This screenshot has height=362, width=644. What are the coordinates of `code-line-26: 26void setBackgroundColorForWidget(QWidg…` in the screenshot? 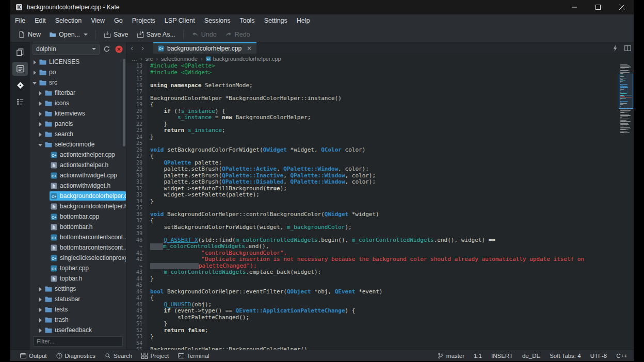 It's located at (380, 151).